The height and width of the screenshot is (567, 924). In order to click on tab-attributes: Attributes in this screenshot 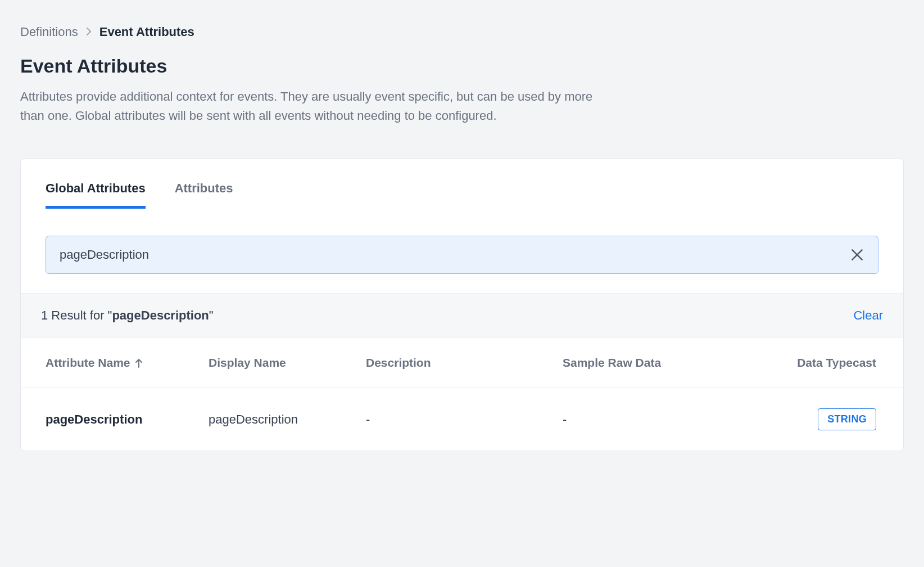, I will do `click(204, 195)`.